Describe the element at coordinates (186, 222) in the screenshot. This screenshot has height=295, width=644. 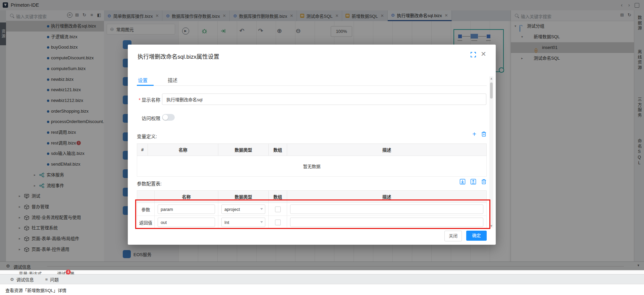
I see `return-name-input` at that location.